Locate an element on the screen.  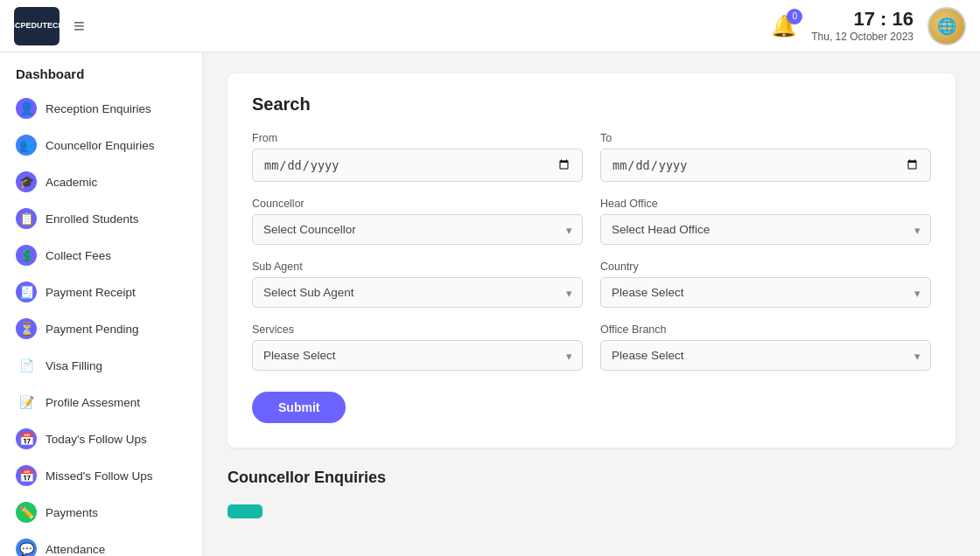
form-row-dates: From To is located at coordinates (592, 157).